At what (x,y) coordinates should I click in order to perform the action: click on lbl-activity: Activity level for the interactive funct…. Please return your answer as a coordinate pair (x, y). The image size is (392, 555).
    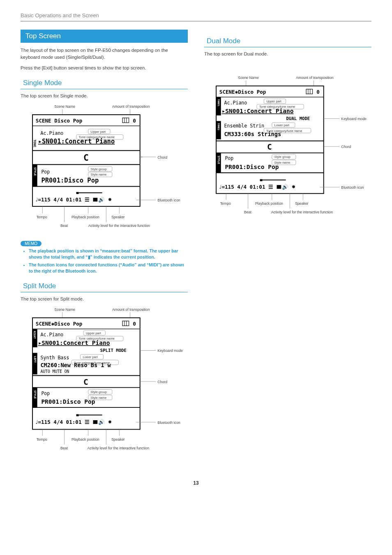
    Looking at the image, I should click on (119, 226).